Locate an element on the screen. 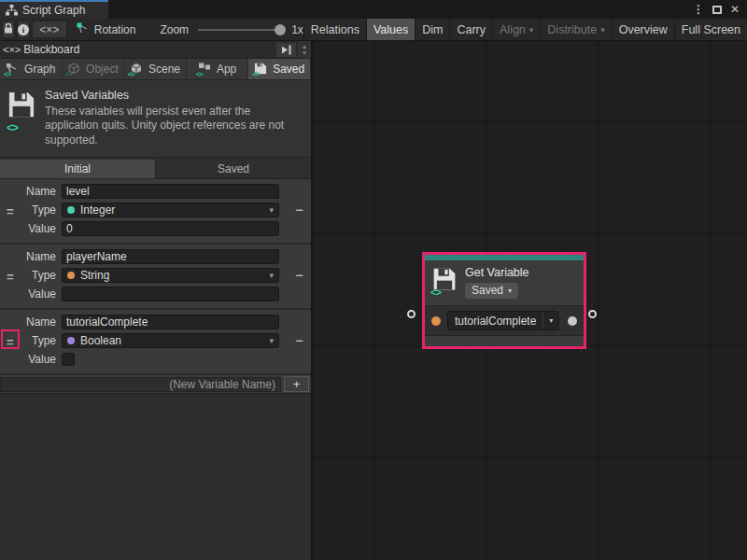 This screenshot has width=747, height=560. node-input-port is located at coordinates (411, 314).